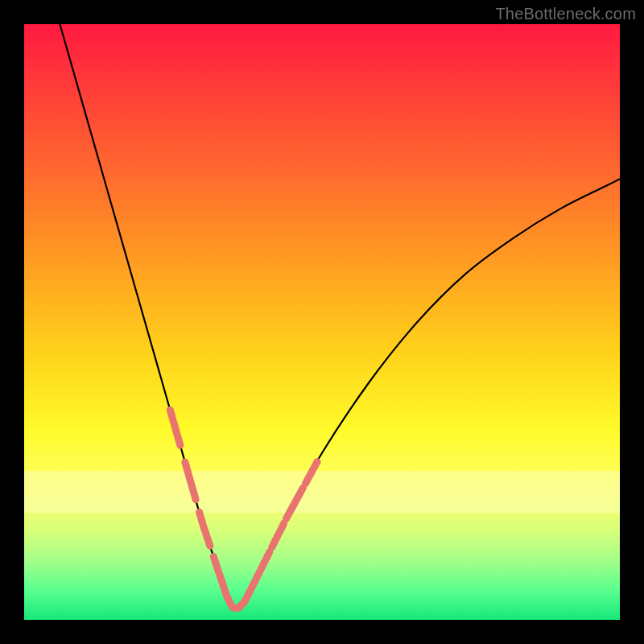  Describe the element at coordinates (322, 492) in the screenshot. I see `highlight-band` at that location.